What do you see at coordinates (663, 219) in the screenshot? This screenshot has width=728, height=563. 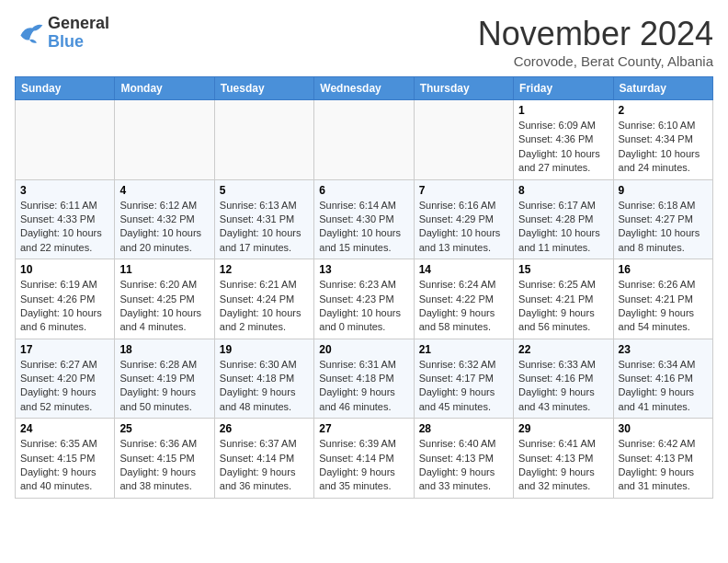 I see `calendar-cell: 9Sunrise: 6:18 AMSunset: 4:27 PMDaylight…` at bounding box center [663, 219].